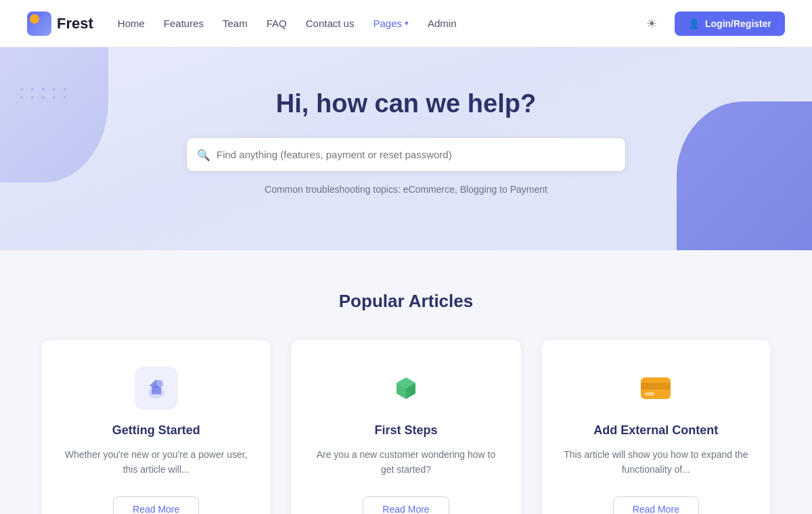 This screenshot has width=812, height=514. What do you see at coordinates (204, 154) in the screenshot?
I see `search-icon: 🔍` at bounding box center [204, 154].